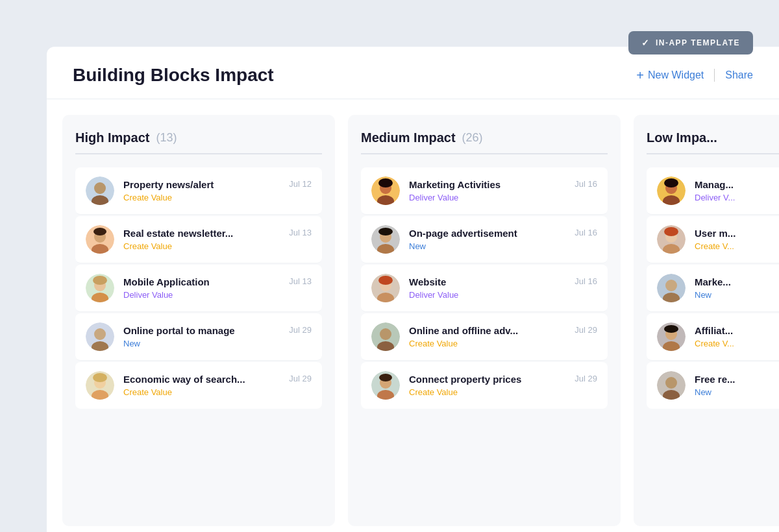 This screenshot has width=779, height=532. What do you see at coordinates (217, 332) in the screenshot?
I see `card-top: Online portal to manageJul 29` at bounding box center [217, 332].